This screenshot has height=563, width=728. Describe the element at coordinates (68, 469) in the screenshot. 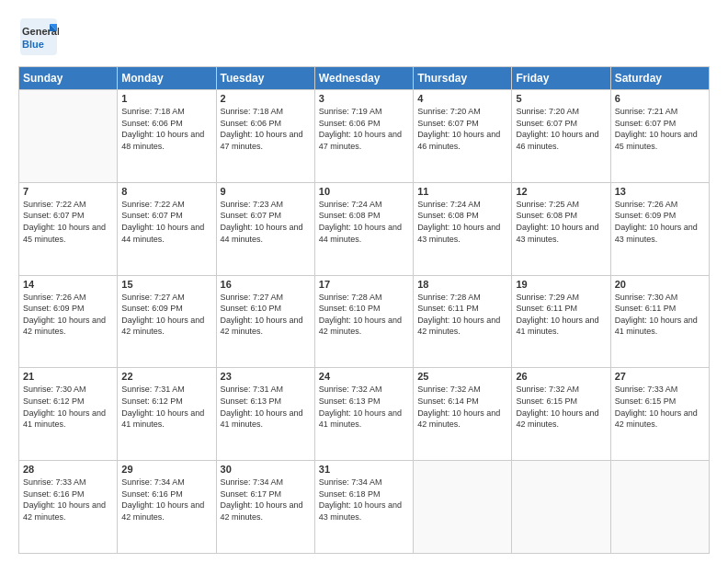

I see `day-number: 28` at that location.